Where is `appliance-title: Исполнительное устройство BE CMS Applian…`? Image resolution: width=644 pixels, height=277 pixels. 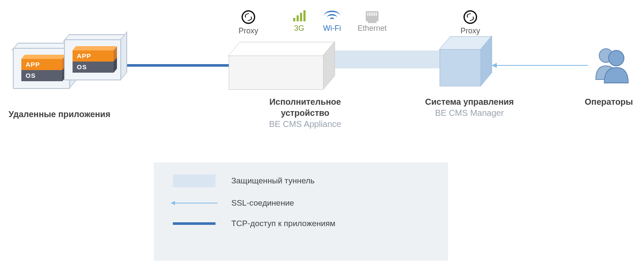 appliance-title: Исполнительное устройство BE CMS Applian… is located at coordinates (305, 113).